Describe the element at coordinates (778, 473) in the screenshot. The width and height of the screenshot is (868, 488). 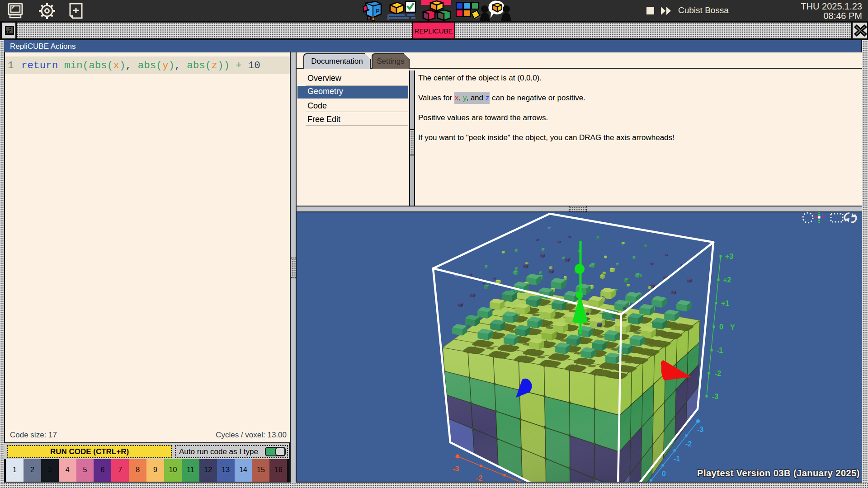
I see `svg-text:Playtest Version 03B (January: Playtest Version 03B (January 2025)` at that location.